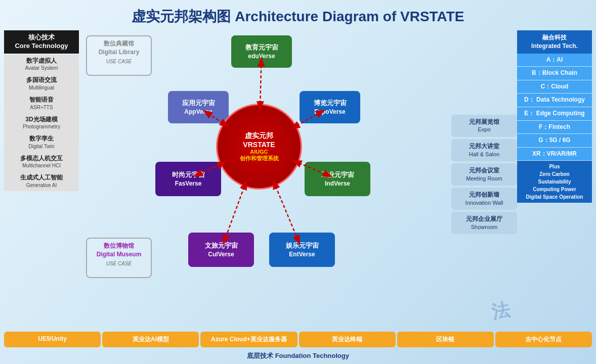 The width and height of the screenshot is (596, 364). What do you see at coordinates (298, 347) in the screenshot?
I see `foundation-bar: UE5/Unity英业达AI模型Azure Cloud+英业达服务器英业达终端区…` at bounding box center [298, 347].